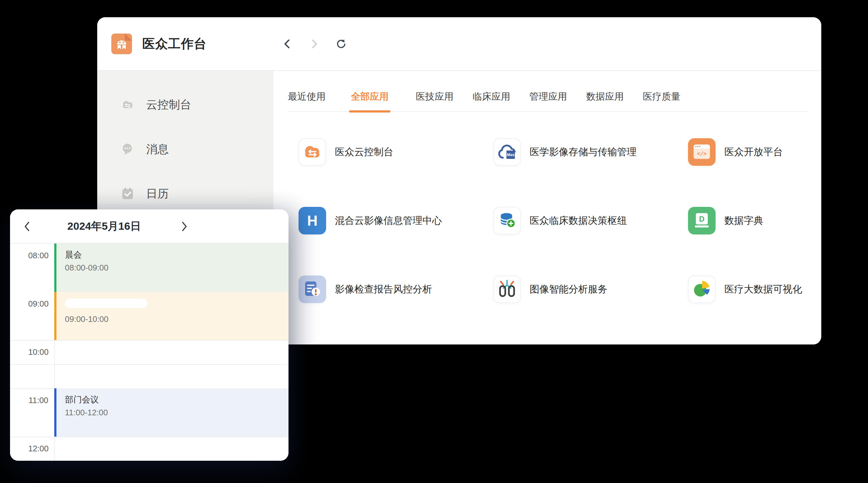 The image size is (868, 483). I want to click on app-label: 影像检查报告风控分析, so click(383, 289).